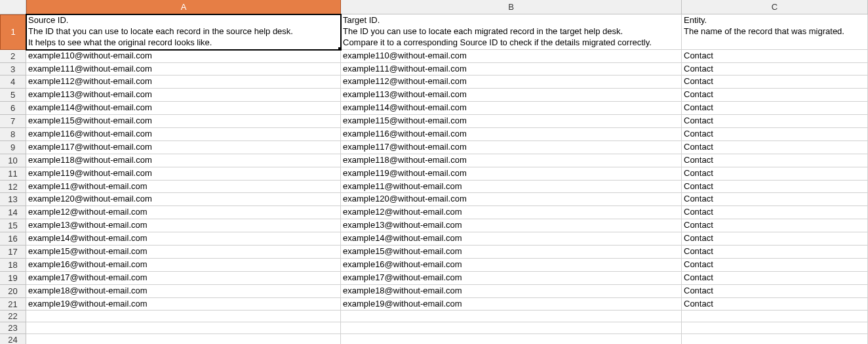 Image resolution: width=868 pixels, height=344 pixels. What do you see at coordinates (13, 95) in the screenshot?
I see `row-header: 5` at bounding box center [13, 95].